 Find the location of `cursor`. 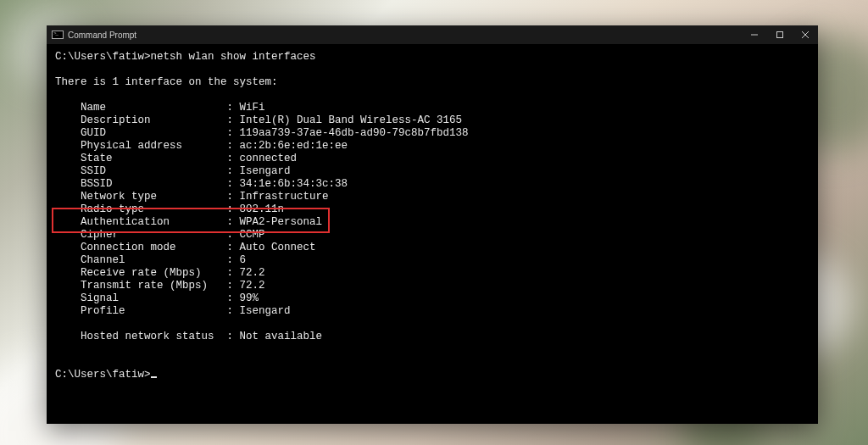

cursor is located at coordinates (154, 377).